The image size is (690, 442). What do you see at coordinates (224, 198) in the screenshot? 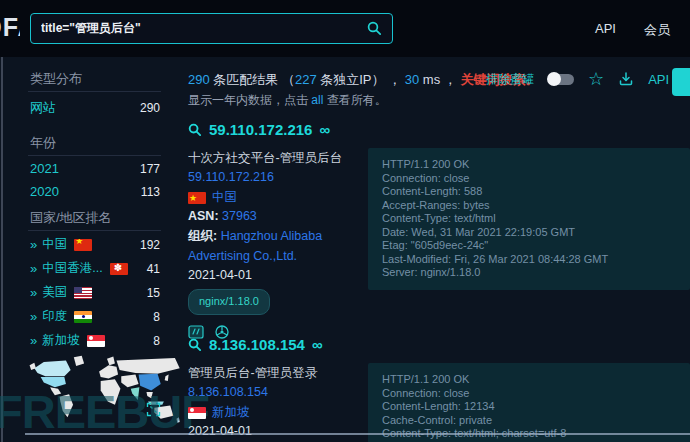
I see `country-name: 中国` at bounding box center [224, 198].